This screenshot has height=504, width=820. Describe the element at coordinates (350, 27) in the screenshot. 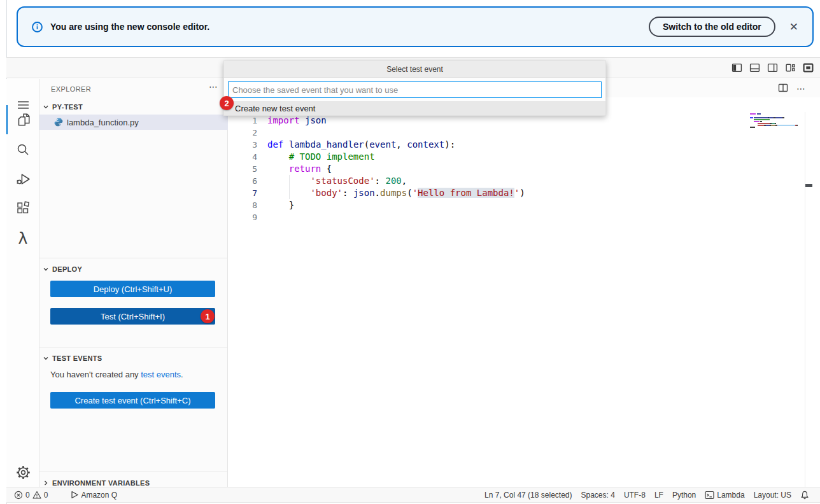

I see `banner-message: You are using the new console editor.` at that location.